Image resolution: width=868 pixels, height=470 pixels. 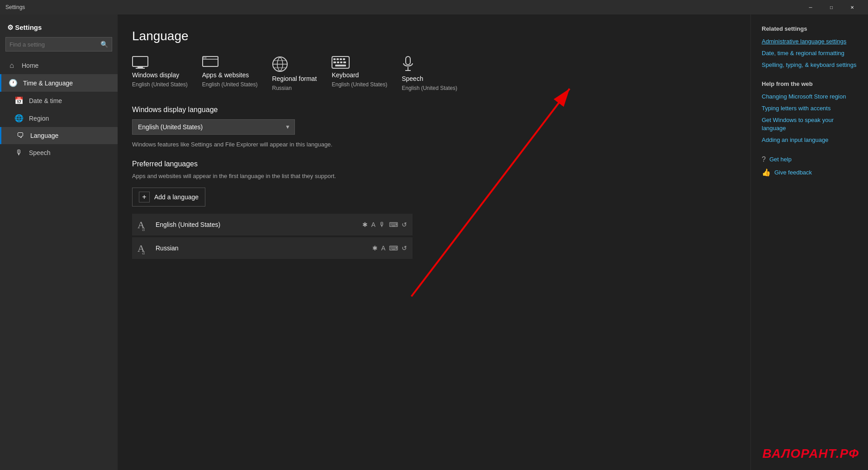 I want to click on plus-icon: +, so click(x=144, y=197).